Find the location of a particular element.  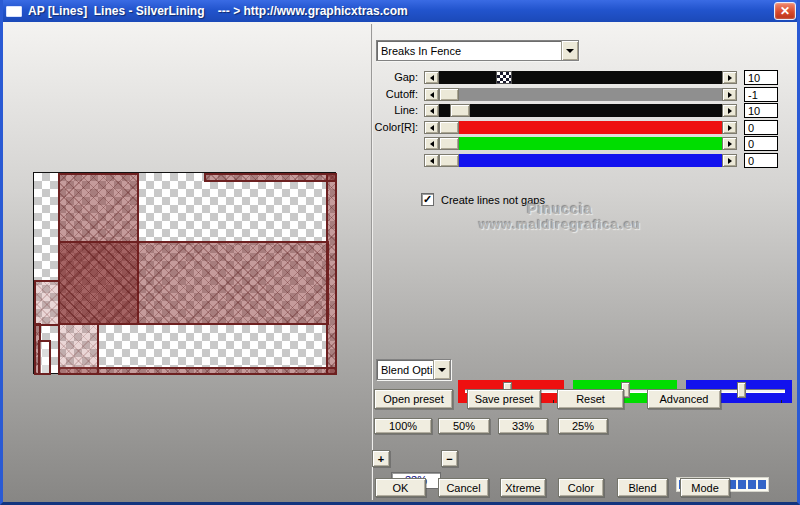

zoom-33-button: 33% is located at coordinates (523, 426).